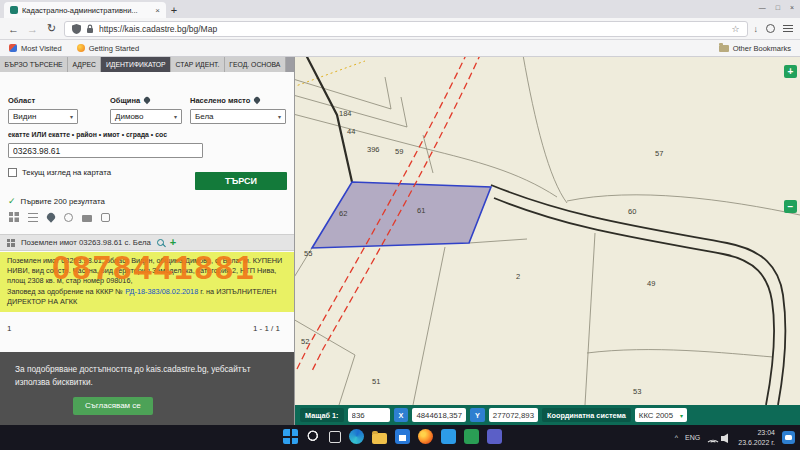 The width and height of the screenshot is (800, 450). Describe the element at coordinates (448, 436) in the screenshot. I see `app-icon-blue` at that location.